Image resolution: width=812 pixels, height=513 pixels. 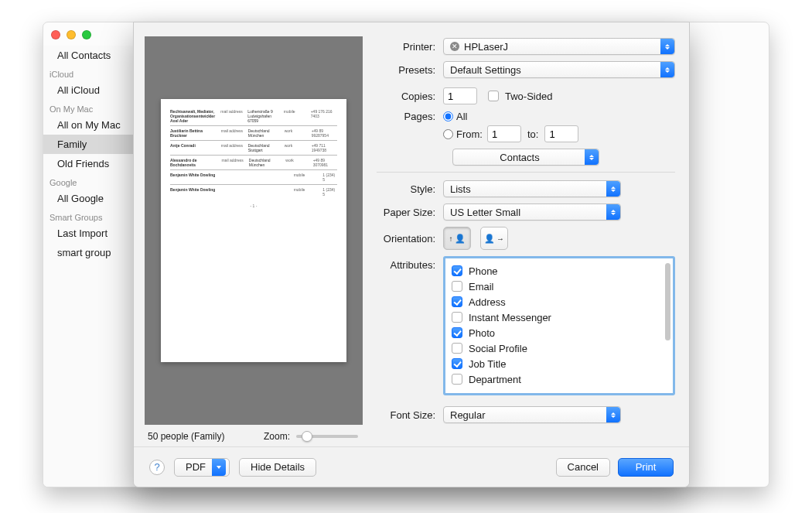 What do you see at coordinates (668, 302) in the screenshot?
I see `attributes-scrollbar` at bounding box center [668, 302].